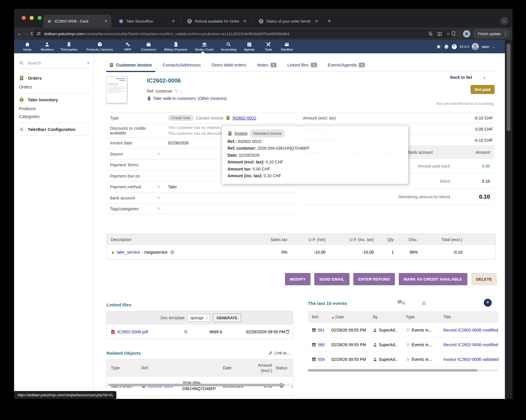  I want to click on site-settings-icon, so click(39, 34).